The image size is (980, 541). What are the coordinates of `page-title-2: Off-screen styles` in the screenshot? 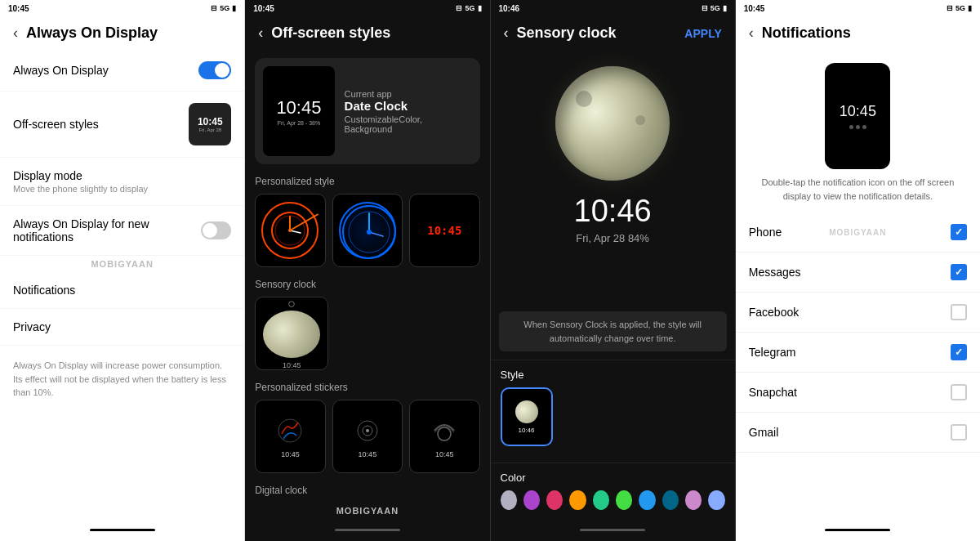 It's located at (331, 33).